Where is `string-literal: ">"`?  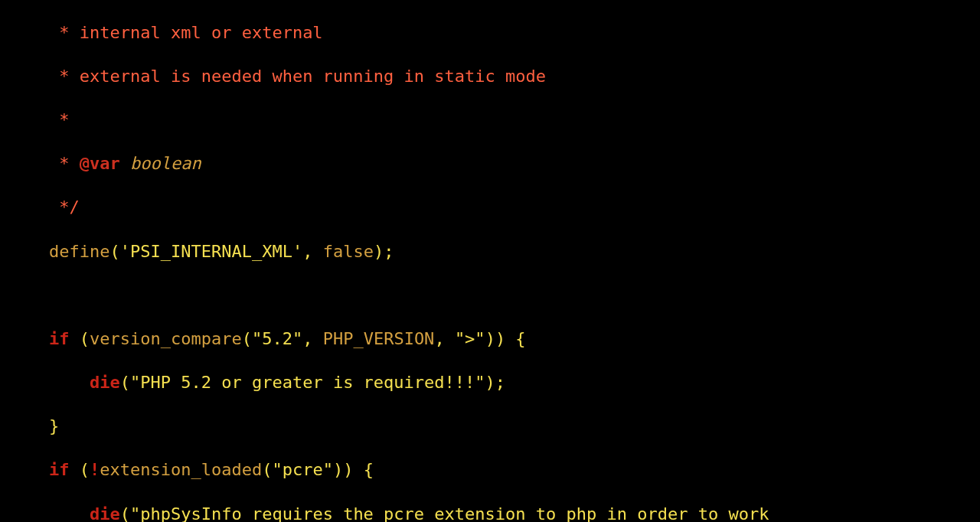
string-literal: ">" is located at coordinates (470, 338).